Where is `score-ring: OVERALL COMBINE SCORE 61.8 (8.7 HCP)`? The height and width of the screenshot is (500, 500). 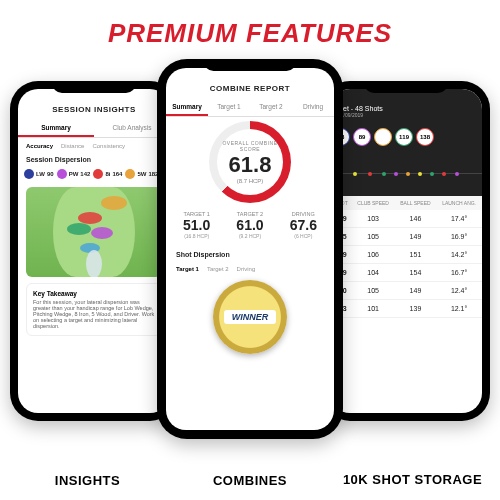 score-ring: OVERALL COMBINE SCORE 61.8 (8.7 HCP) is located at coordinates (250, 162).